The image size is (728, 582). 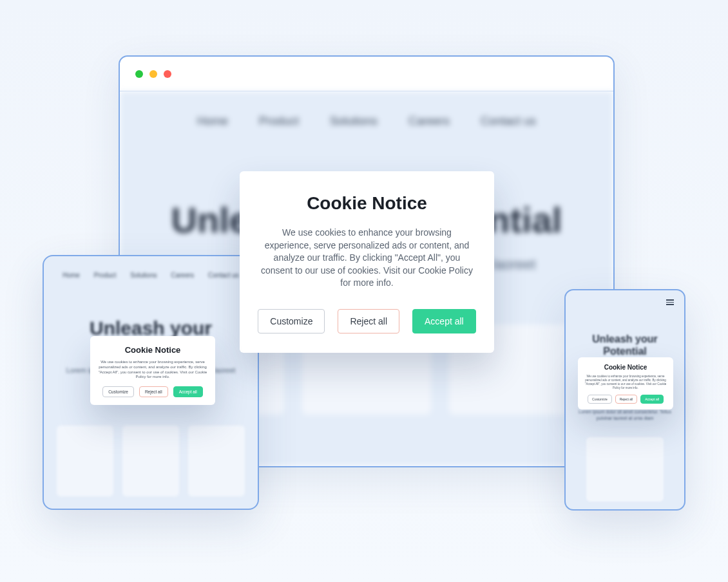 I want to click on tablet-nav: Home Product Solutions Careers Contact u…, so click(x=151, y=276).